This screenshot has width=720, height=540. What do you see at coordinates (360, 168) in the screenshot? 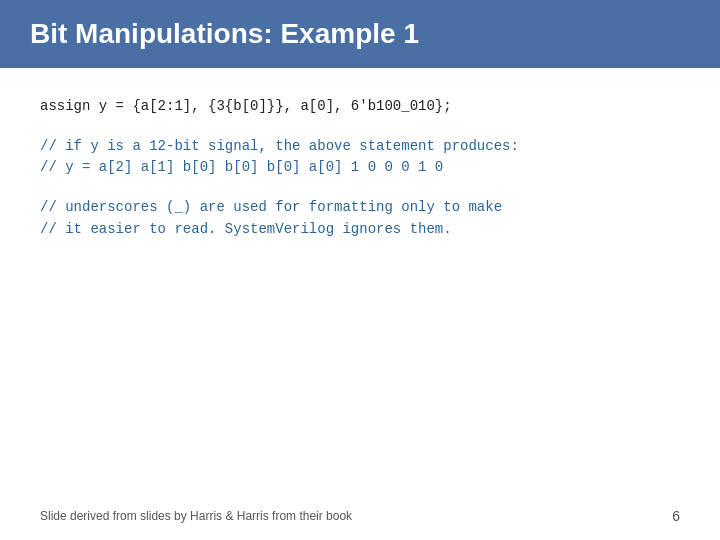
I see `code-comment-2: // y = a[2] a[1] b[0] b[0] b[0] a[0] 1 0…` at bounding box center [360, 168].